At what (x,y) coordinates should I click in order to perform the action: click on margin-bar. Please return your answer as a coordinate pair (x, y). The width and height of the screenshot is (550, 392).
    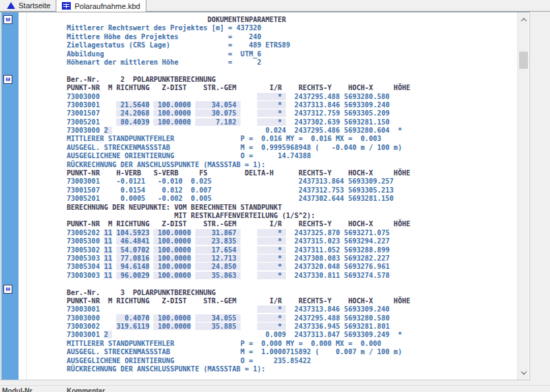
    Looking at the image, I should click on (10, 196).